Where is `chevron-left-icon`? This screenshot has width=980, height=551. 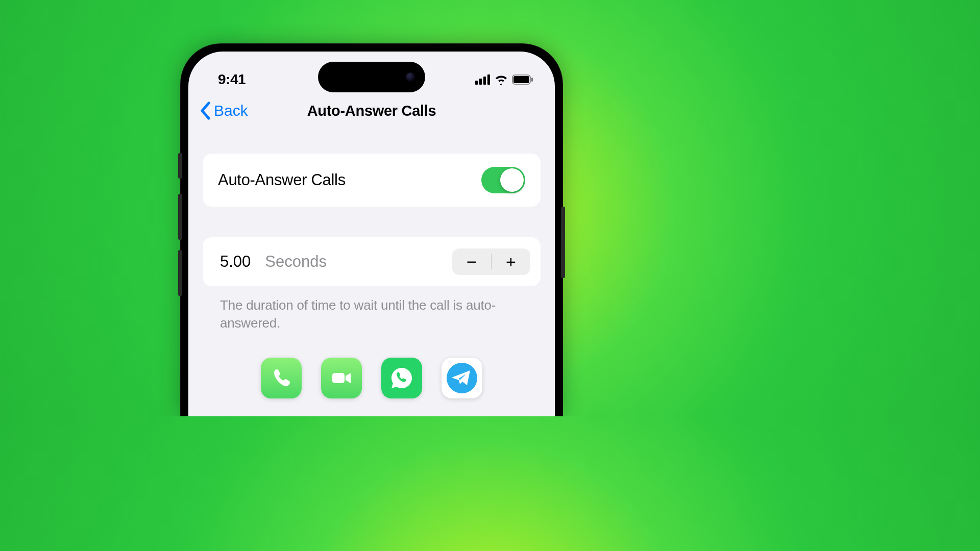
chevron-left-icon is located at coordinates (205, 111).